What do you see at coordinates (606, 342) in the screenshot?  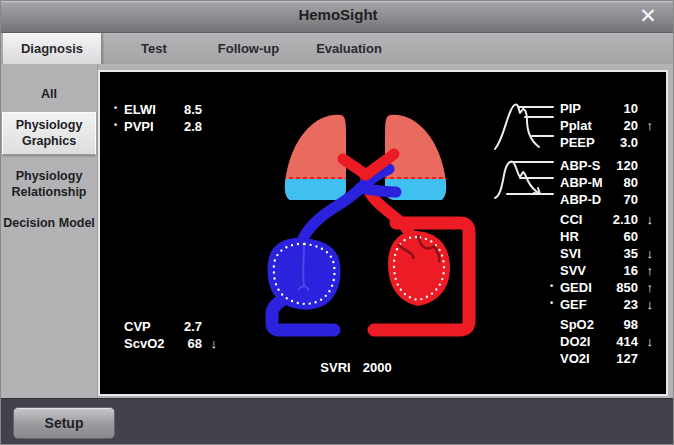 I see `oxygen-params-group: SpO298DO2I414↓VO2I127` at bounding box center [606, 342].